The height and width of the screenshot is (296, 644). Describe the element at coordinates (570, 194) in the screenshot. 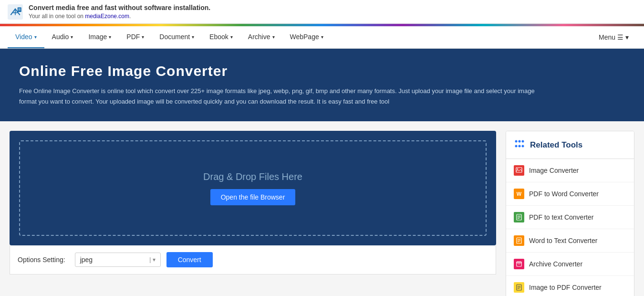

I see `related-tool-pdf-to-word: W PDF to Word Converter` at that location.